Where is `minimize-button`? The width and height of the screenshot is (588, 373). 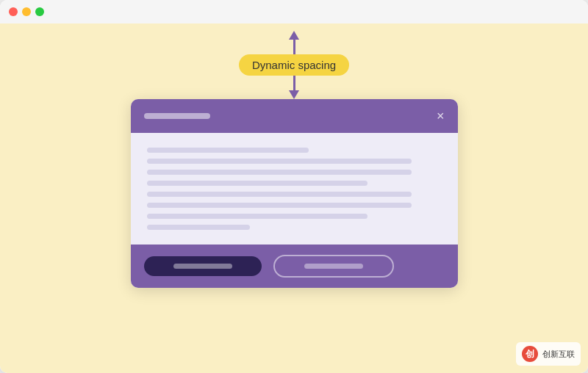 minimize-button is located at coordinates (26, 12).